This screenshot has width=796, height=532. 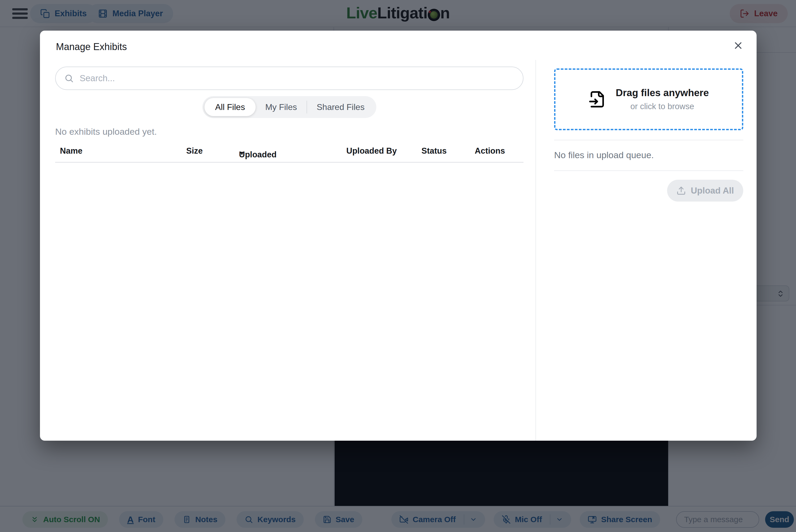 What do you see at coordinates (712, 191) in the screenshot?
I see `upload-all-label: Upload All` at bounding box center [712, 191].